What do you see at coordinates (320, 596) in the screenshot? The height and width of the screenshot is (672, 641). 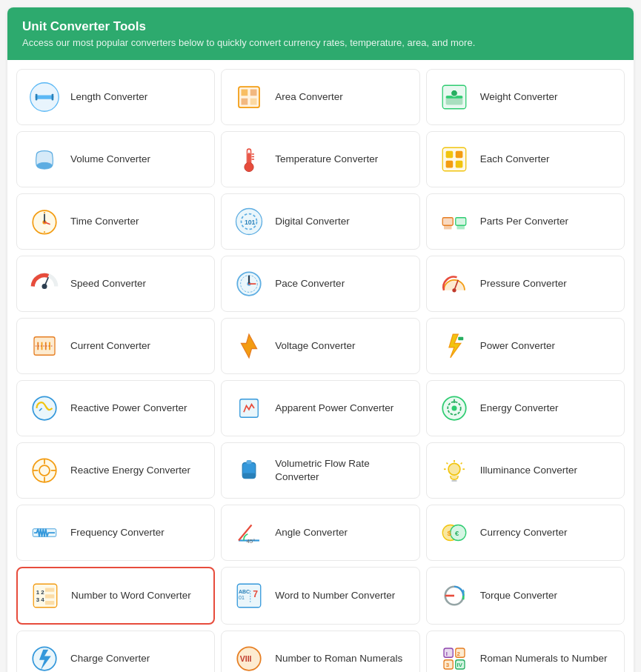 I see `card-word-to-number: ABC 01 7 Word to Number Converter` at bounding box center [320, 596].